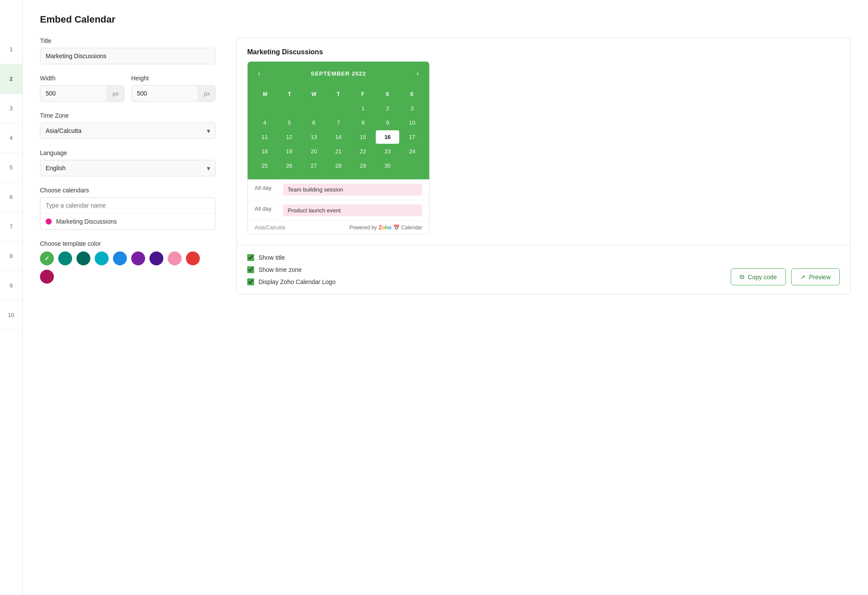 Image resolution: width=868 pixels, height=595 pixels. Describe the element at coordinates (11, 79) in the screenshot. I see `line-2: 2` at that location.